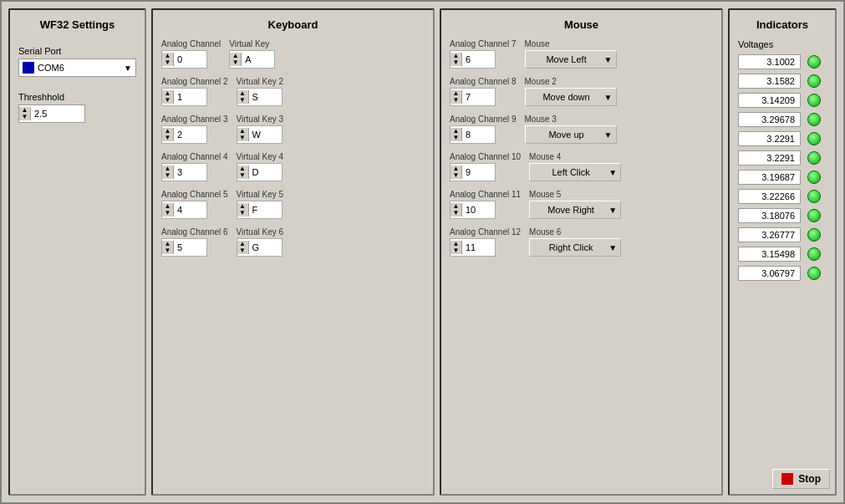 The image size is (845, 504). I want to click on mouse-row-4: Analog Channel 11 ▲ ▼ 10 Mouse 5 Move Ri…, so click(582, 204).